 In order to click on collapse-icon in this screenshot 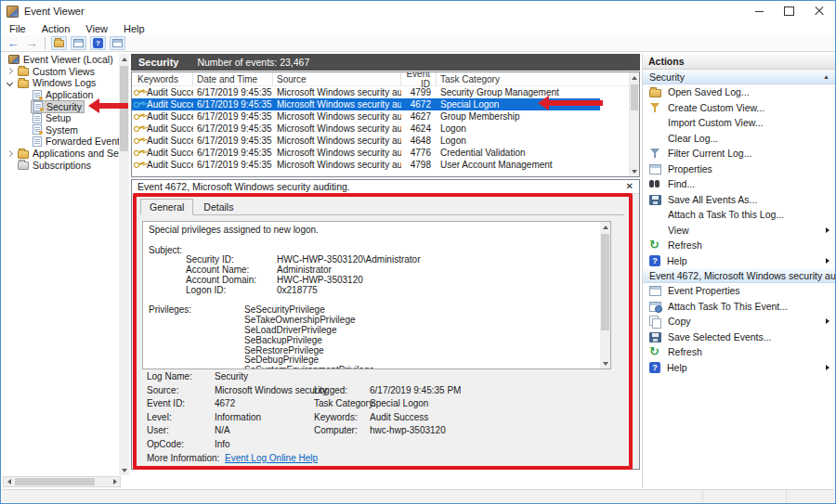, I will do `click(827, 76)`.